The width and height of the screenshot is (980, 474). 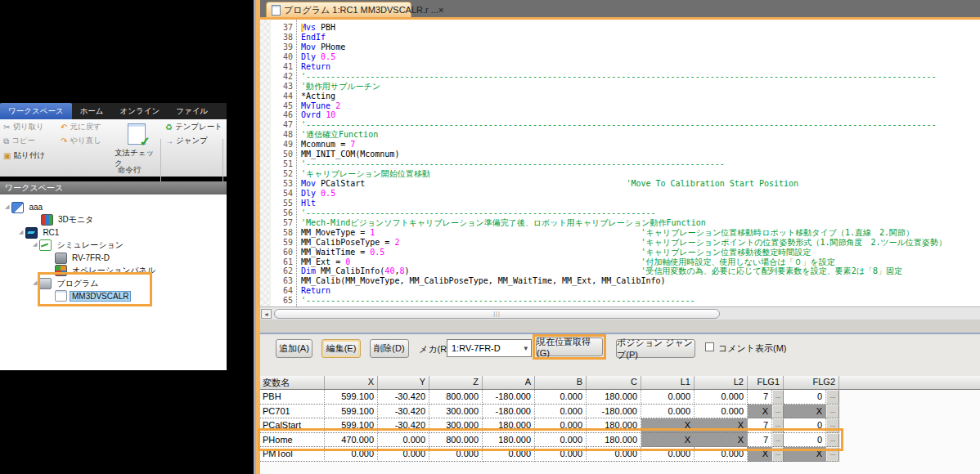 What do you see at coordinates (620, 454) in the screenshot?
I see `table-row-PMTool: PMTool0.0000.0000.0000.0000.0000.0000.00…` at bounding box center [620, 454].